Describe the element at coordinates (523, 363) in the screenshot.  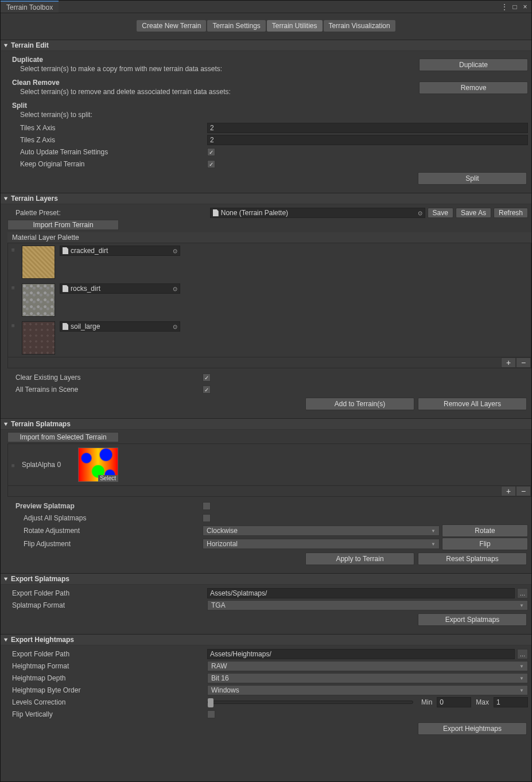
I see `remove-layer-button: −` at that location.